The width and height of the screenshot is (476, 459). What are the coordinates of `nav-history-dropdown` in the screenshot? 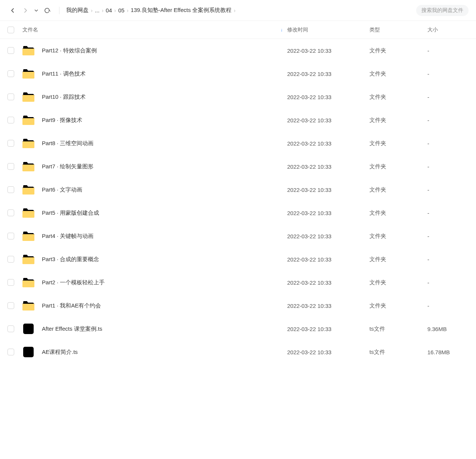 It's located at (36, 10).